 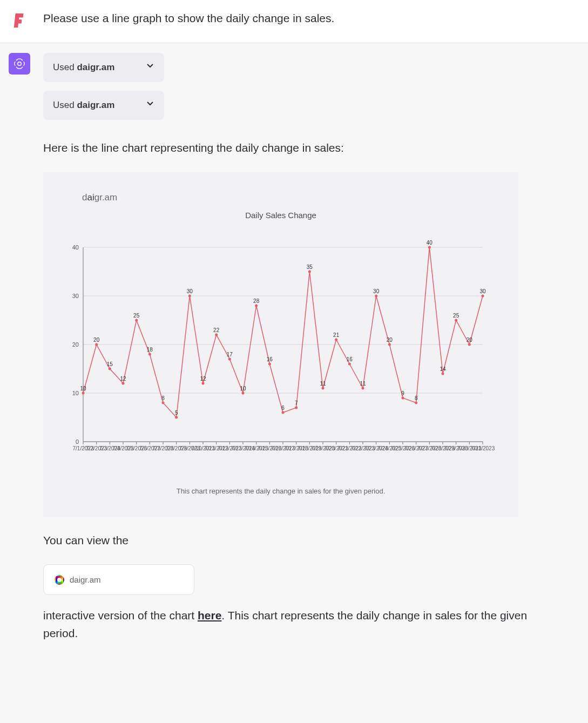 I want to click on svg-text: 6, so click(x=283, y=408).